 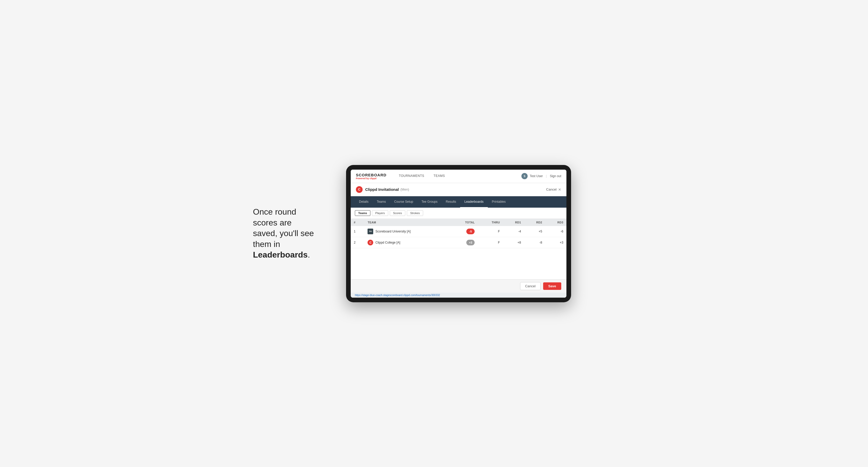 I want to click on thru-1: F, so click(x=490, y=232).